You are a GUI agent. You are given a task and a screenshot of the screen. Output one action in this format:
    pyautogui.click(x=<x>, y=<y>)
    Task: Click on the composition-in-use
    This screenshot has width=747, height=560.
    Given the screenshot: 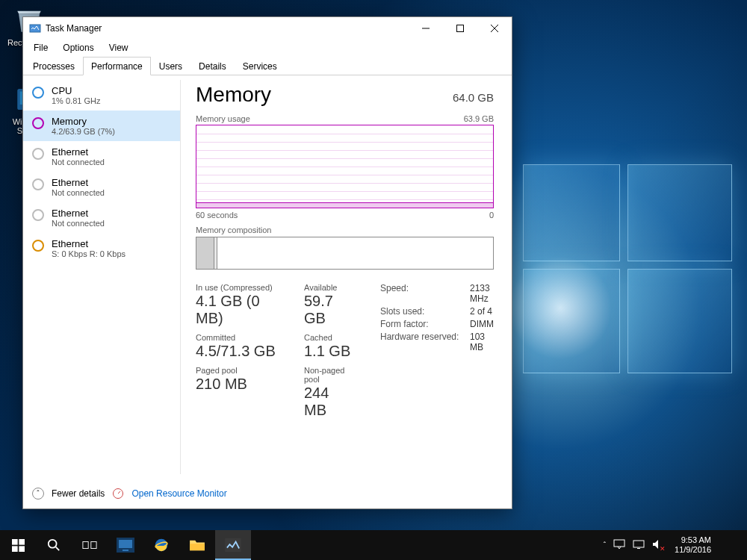 What is the action you would take?
    pyautogui.click(x=205, y=253)
    